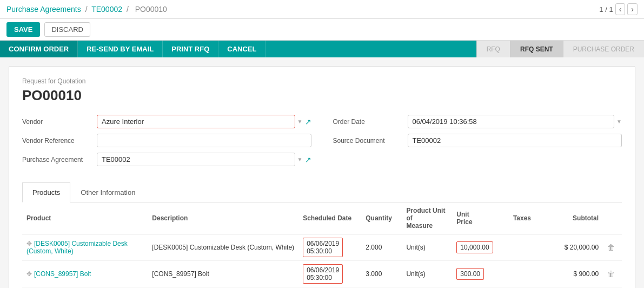  I want to click on breadcrumb-sep1: /, so click(87, 9).